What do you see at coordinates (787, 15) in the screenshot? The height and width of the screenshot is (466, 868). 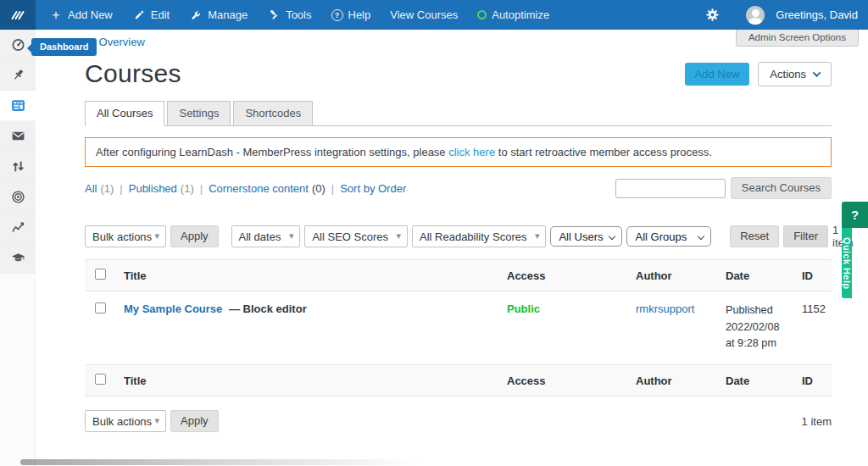 I see `admin-bar-right: Greetings, David` at bounding box center [787, 15].